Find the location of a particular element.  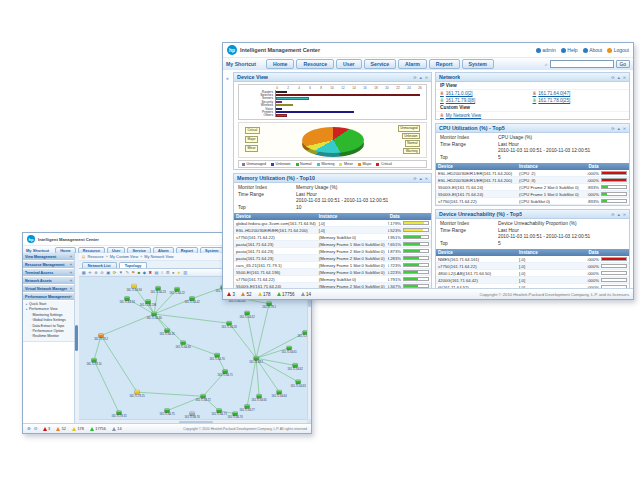

table-row: ESL-HD200/30E/R1/ER(161.71.64.200)(CPU ;… is located at coordinates (532, 180).